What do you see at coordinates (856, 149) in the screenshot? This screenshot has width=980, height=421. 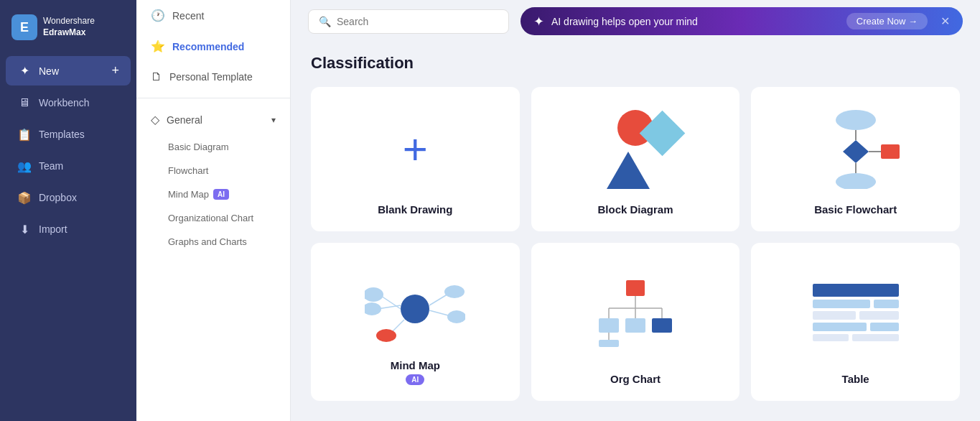 I see `flowchart-visual` at bounding box center [856, 149].